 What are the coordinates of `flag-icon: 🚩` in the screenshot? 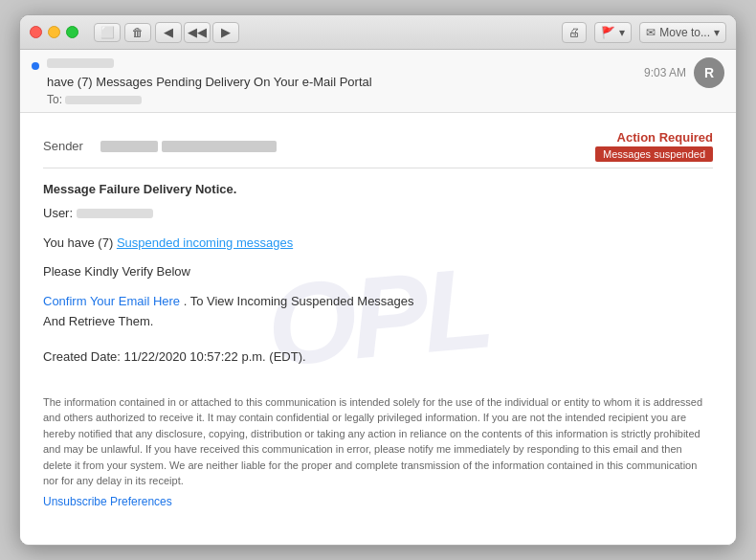 It's located at (609, 33).